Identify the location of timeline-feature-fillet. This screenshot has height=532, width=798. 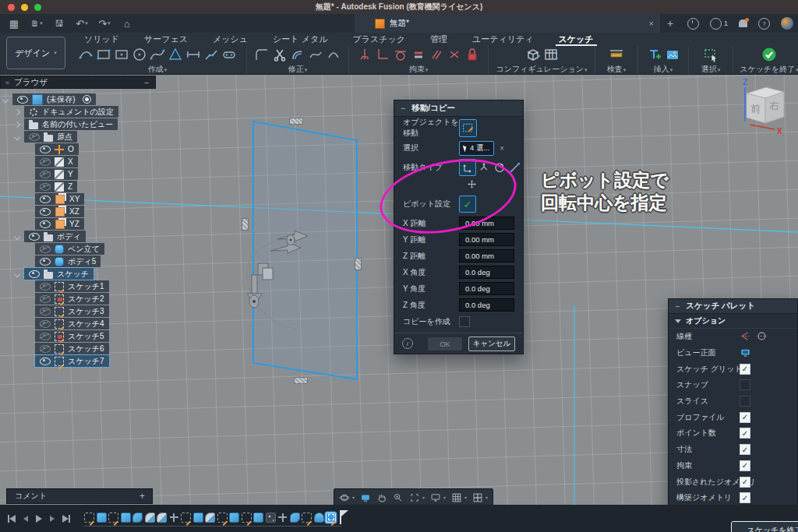
(210, 517).